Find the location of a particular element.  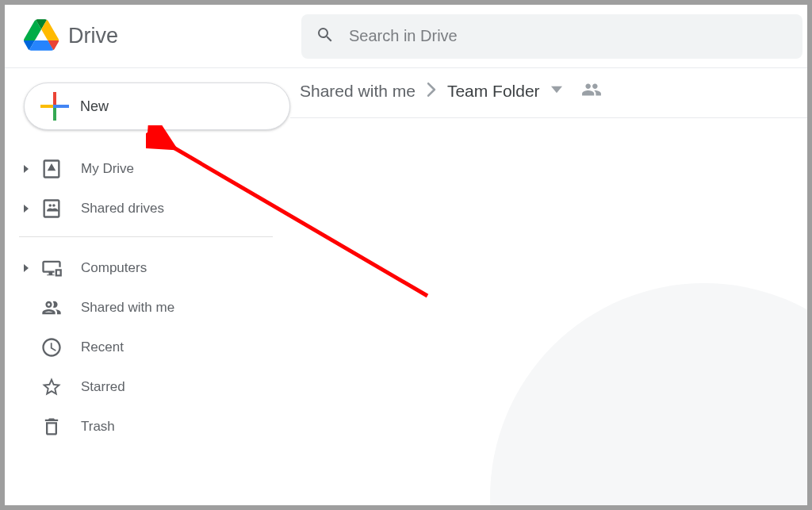

drive-logo-icon is located at coordinates (41, 36).